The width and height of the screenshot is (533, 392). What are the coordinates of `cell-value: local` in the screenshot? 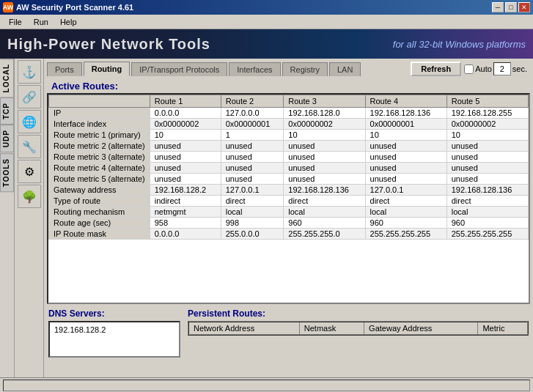 It's located at (252, 212).